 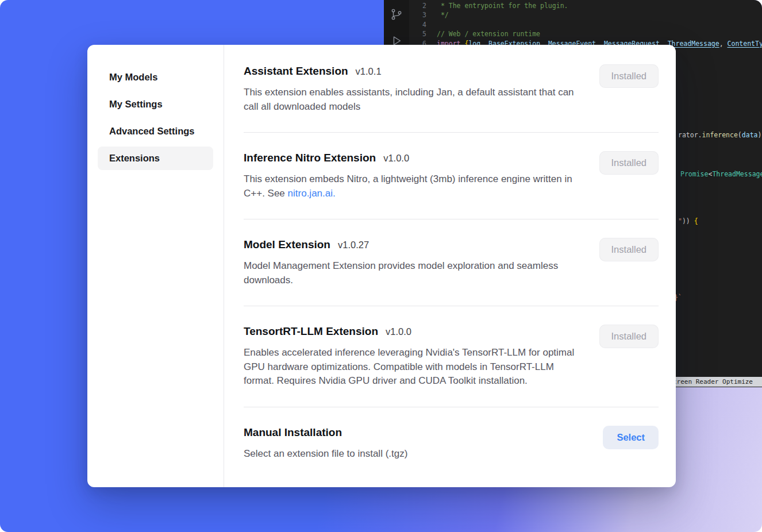 I want to click on line-number: 2, so click(x=418, y=6).